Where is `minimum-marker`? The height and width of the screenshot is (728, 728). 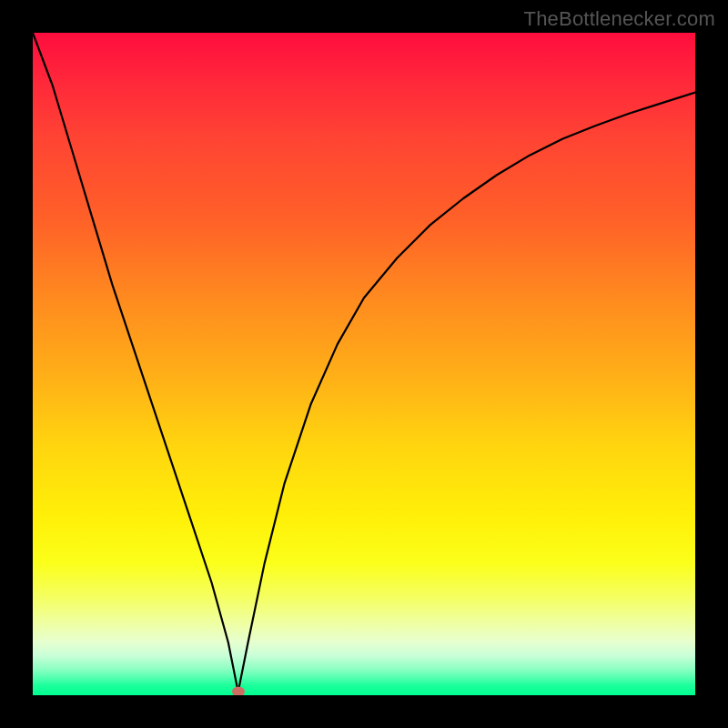 minimum-marker is located at coordinates (238, 692).